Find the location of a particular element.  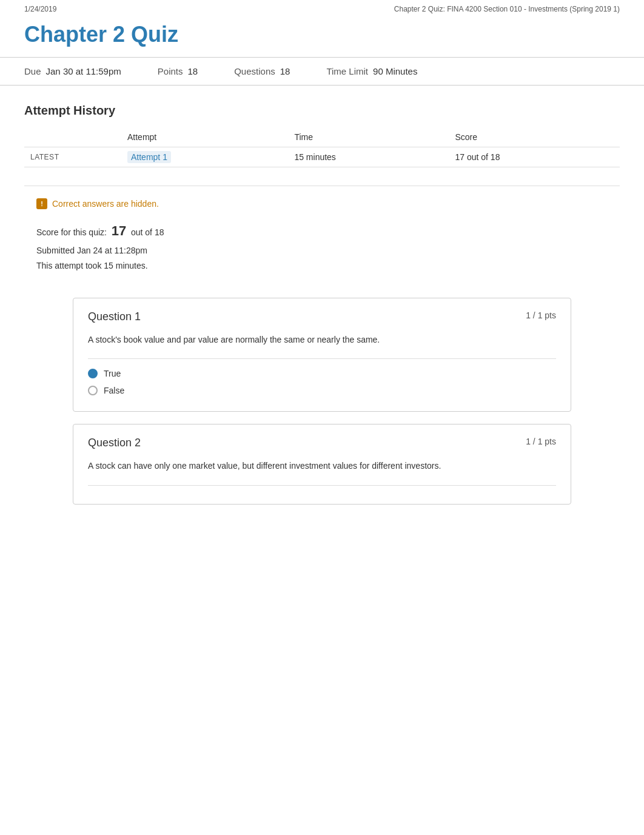

date-label: 1/24/2019 is located at coordinates (40, 9).